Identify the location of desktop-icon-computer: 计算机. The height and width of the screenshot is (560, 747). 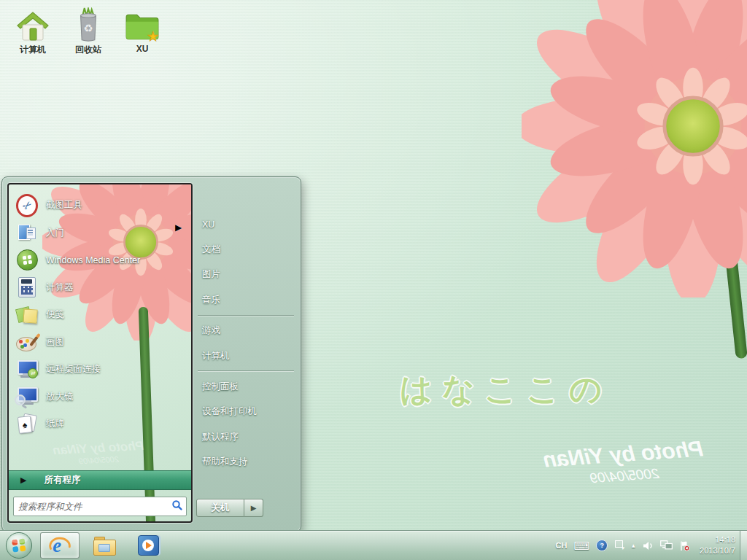
(33, 31).